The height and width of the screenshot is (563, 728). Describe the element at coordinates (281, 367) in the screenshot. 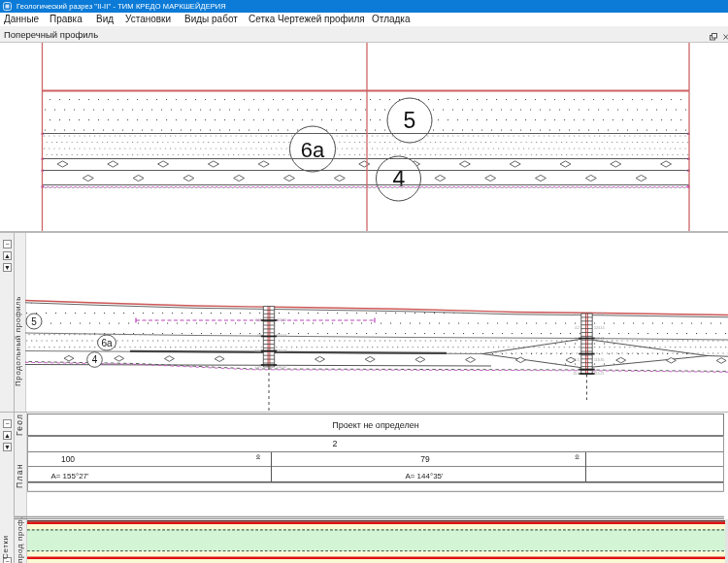

I see `svg-text: 116.35` at that location.